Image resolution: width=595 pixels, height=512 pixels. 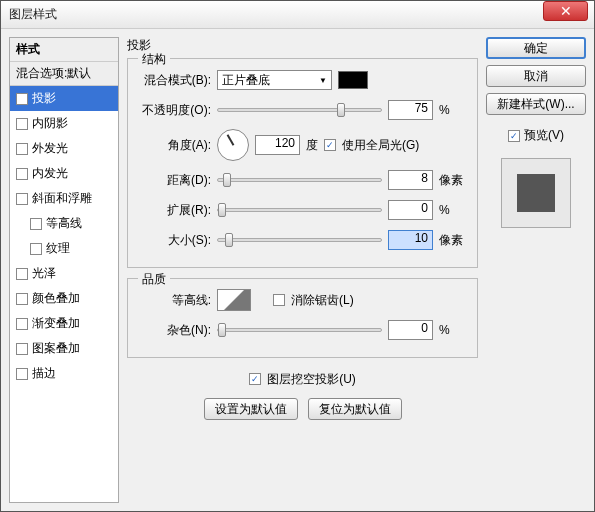 I want to click on shadow-color-swatch, so click(x=353, y=80).